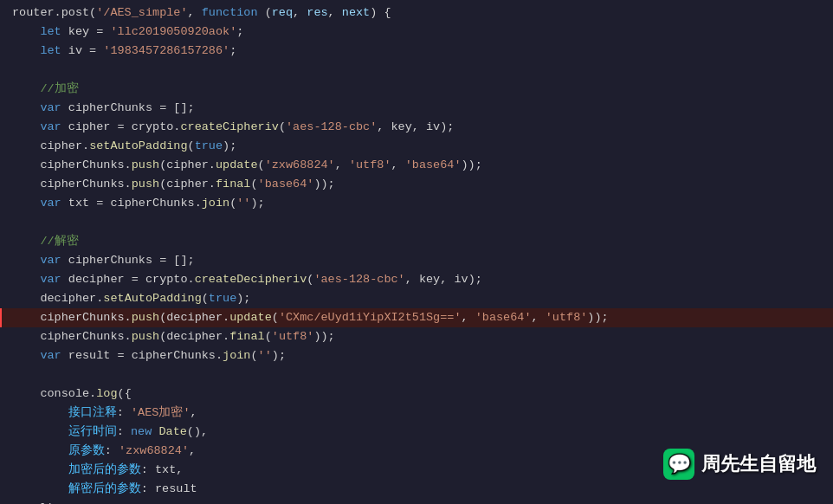  I want to click on code-line: var result = cipherChunks.join('');, so click(416, 356).